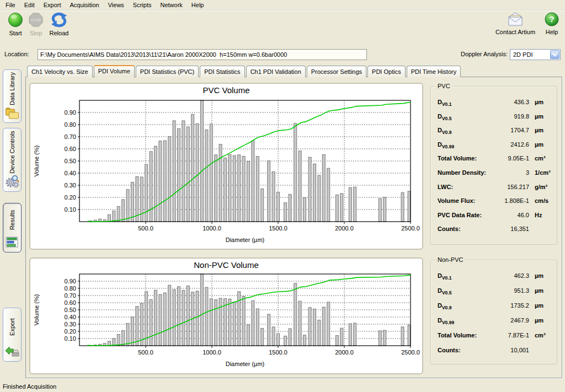 This screenshot has width=565, height=392. I want to click on tab-strip: Ch1 Velocity vs. SizePDI VolumePDI Stati…, so click(295, 72).